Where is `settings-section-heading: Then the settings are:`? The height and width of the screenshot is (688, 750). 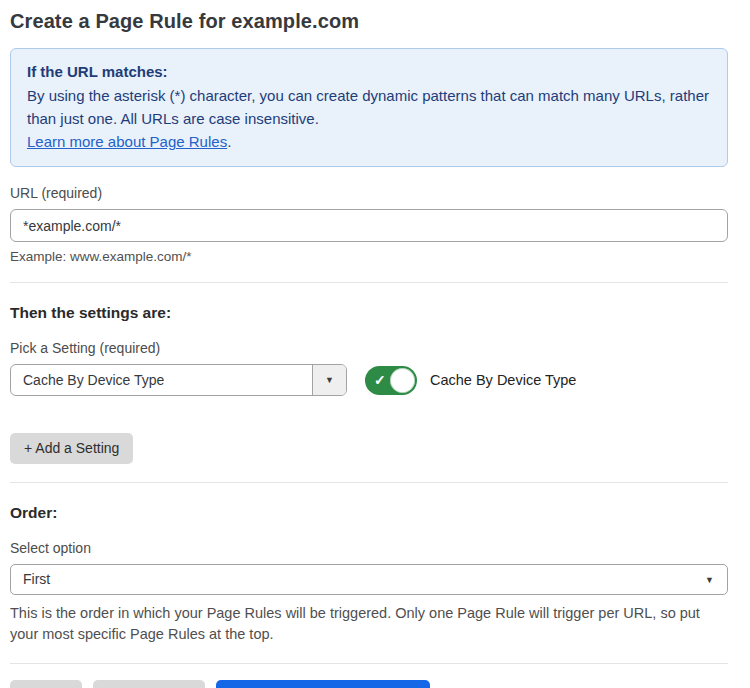
settings-section-heading: Then the settings are: is located at coordinates (369, 313).